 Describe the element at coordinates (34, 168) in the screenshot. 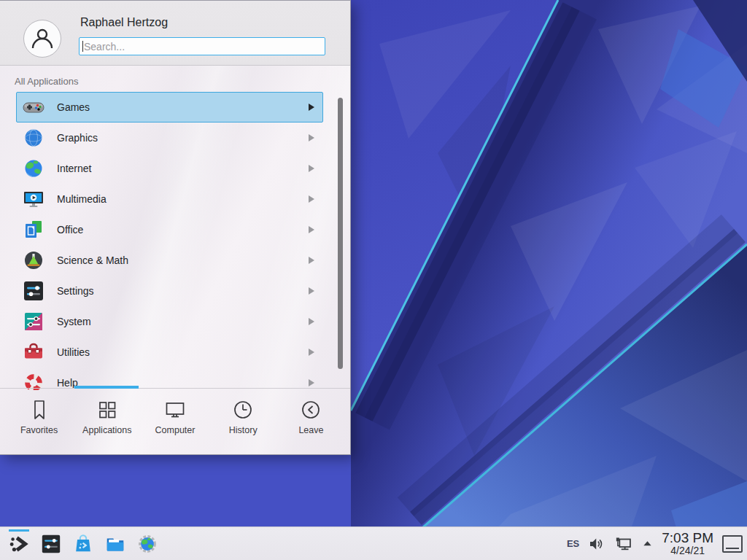

I see `globe-icon` at that location.